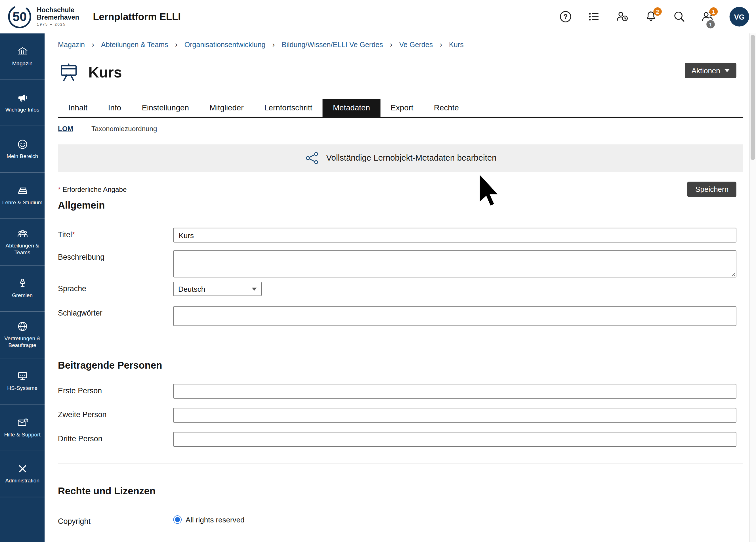  I want to click on sidebar-item-label: Gremien, so click(22, 296).